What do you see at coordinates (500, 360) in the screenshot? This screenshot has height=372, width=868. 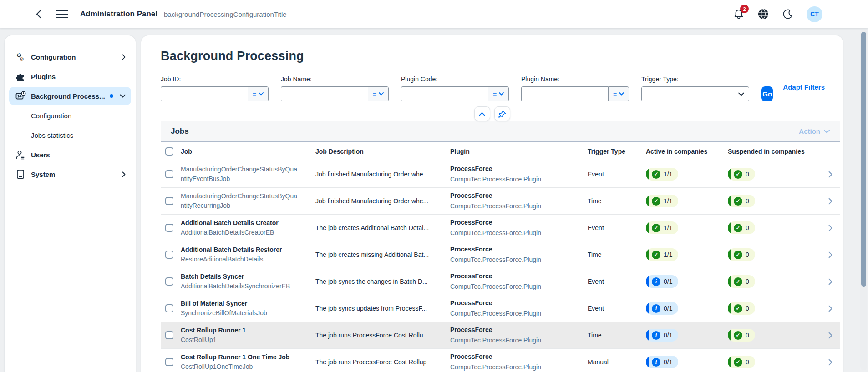 I see `table-row: Cost Rollup Runner 1 One Time Job CostRo…` at bounding box center [500, 360].